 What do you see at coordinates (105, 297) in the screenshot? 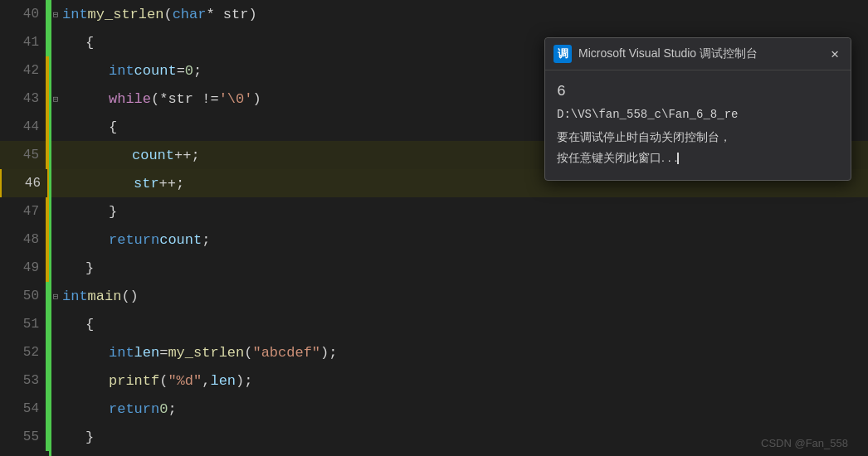
I see `code-token: main` at bounding box center [105, 297].